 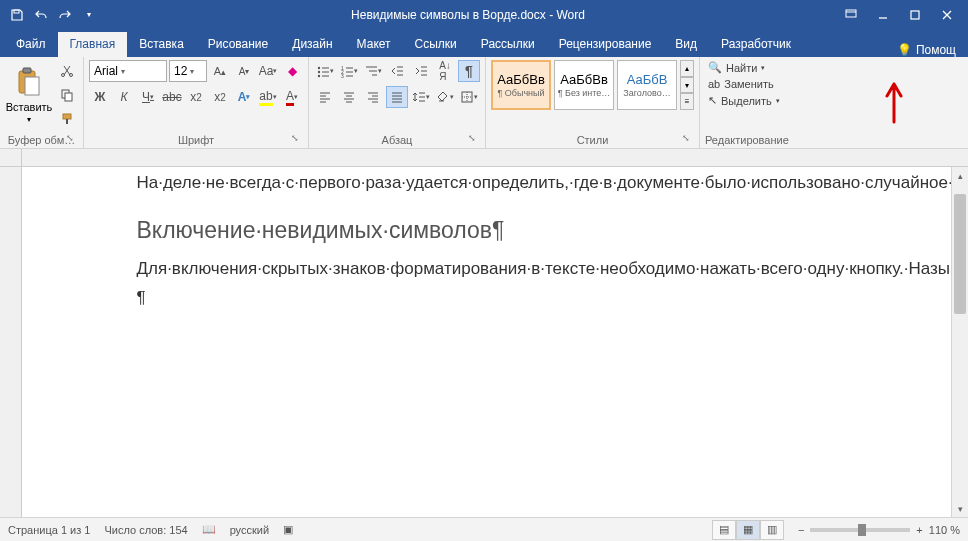 What do you see at coordinates (421, 71) in the screenshot?
I see `increase-indent-button` at bounding box center [421, 71].